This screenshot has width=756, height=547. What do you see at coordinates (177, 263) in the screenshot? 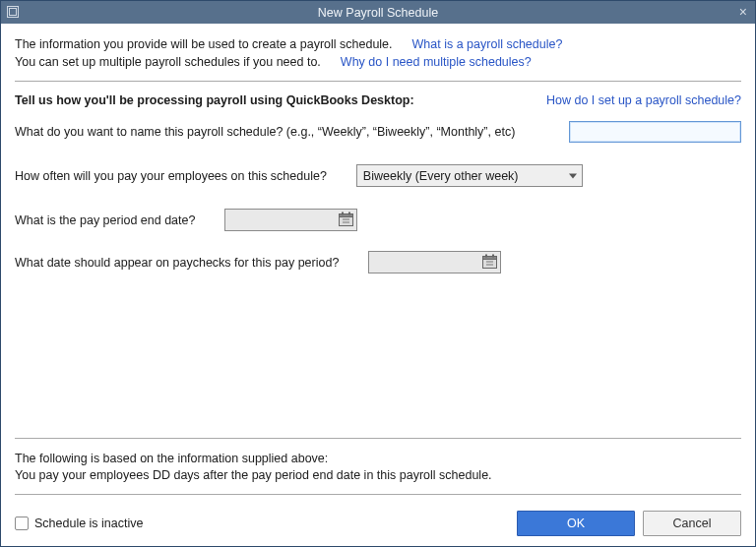
I see `label-paycheck-date: What date should appear on paychecks for…` at bounding box center [177, 263].